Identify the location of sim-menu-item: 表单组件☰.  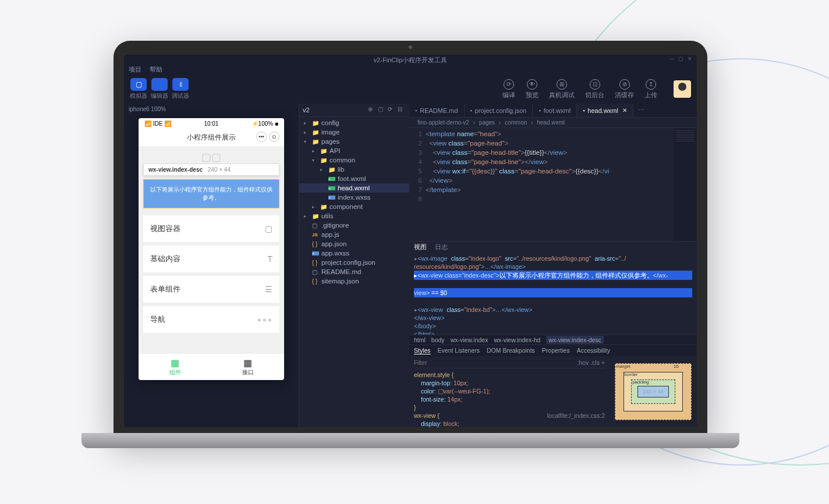
(211, 289).